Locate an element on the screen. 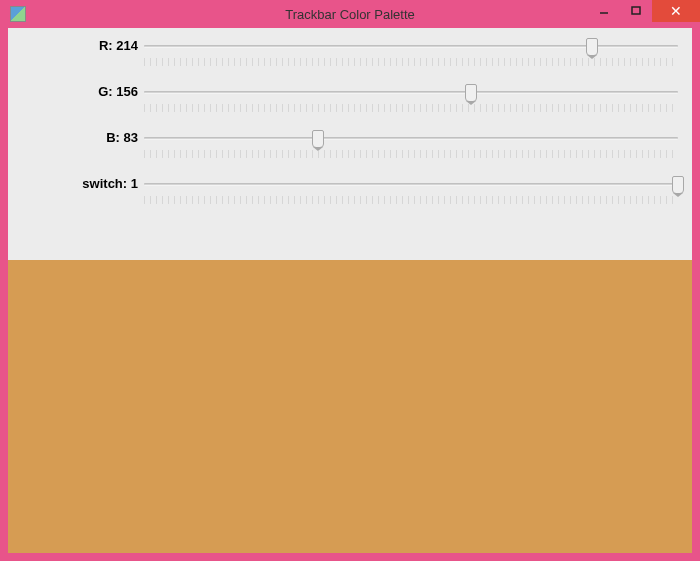 Image resolution: width=700 pixels, height=561 pixels. close-button: ✕ is located at coordinates (676, 11).